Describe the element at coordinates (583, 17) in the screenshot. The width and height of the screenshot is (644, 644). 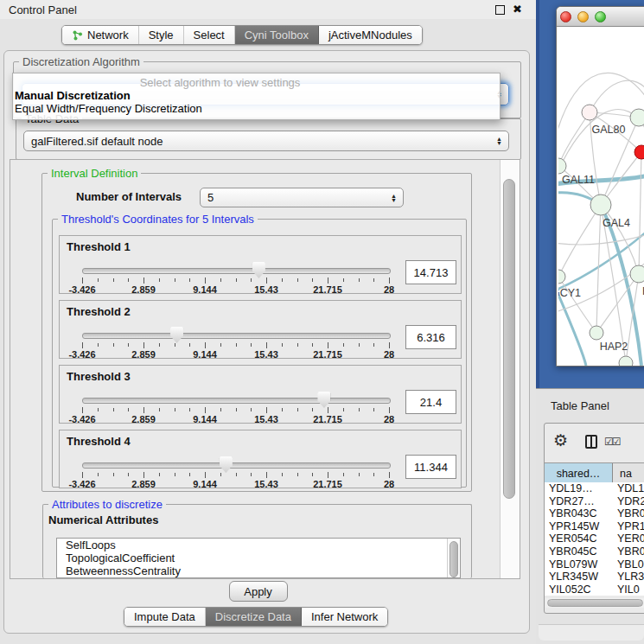
I see `minimize-traffic-light` at that location.